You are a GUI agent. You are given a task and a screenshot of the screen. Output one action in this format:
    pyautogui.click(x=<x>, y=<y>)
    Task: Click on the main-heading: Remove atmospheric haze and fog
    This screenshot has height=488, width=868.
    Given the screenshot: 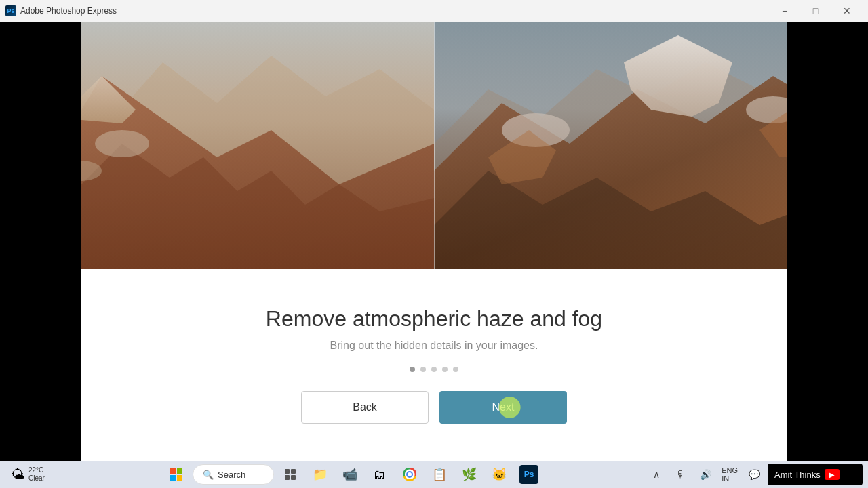 What is the action you would take?
    pyautogui.click(x=434, y=319)
    